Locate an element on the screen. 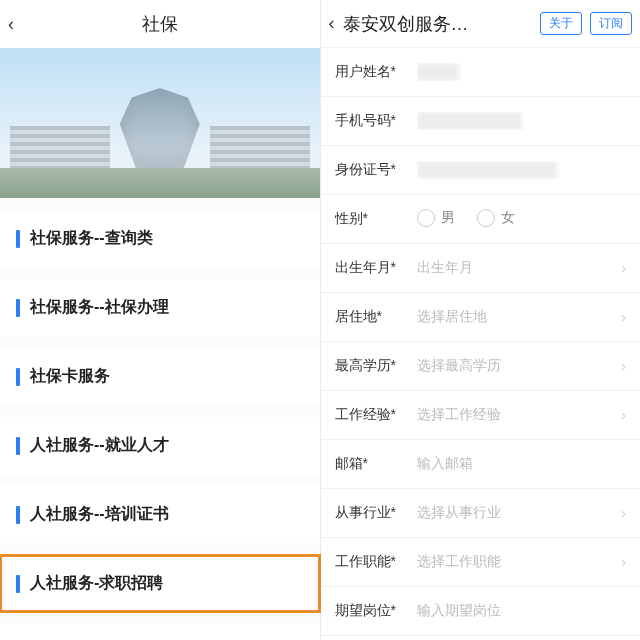  radio-label: 男 is located at coordinates (448, 218).